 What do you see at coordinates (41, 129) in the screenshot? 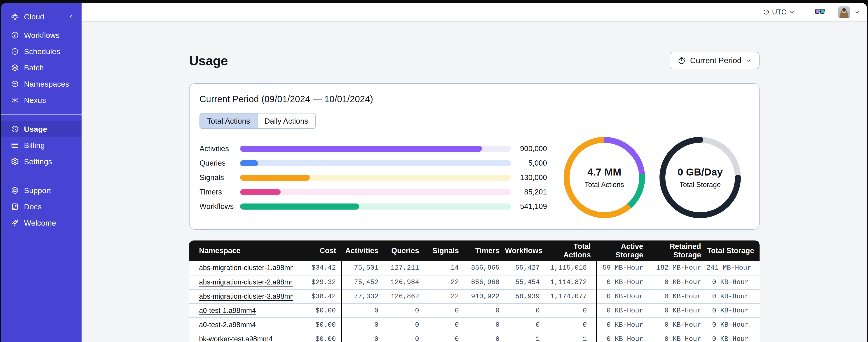
I see `sidebar-item-usage: Usage` at bounding box center [41, 129].